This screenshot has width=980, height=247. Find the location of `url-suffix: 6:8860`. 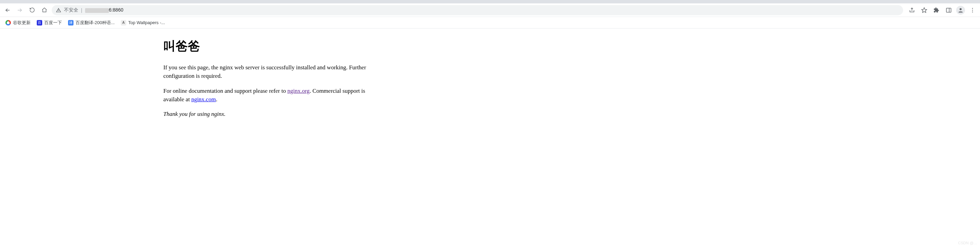

url-suffix: 6:8860 is located at coordinates (116, 10).